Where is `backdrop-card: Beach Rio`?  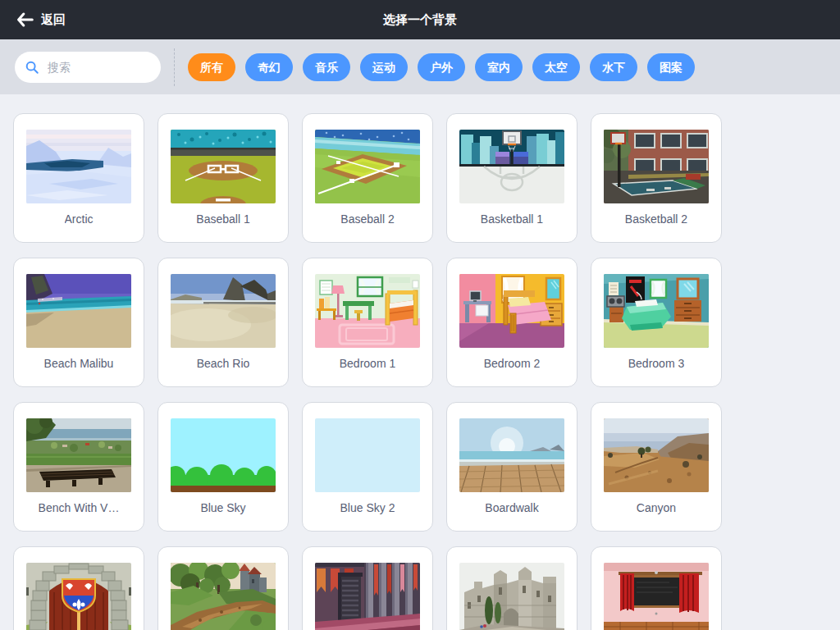 backdrop-card: Beach Rio is located at coordinates (223, 322).